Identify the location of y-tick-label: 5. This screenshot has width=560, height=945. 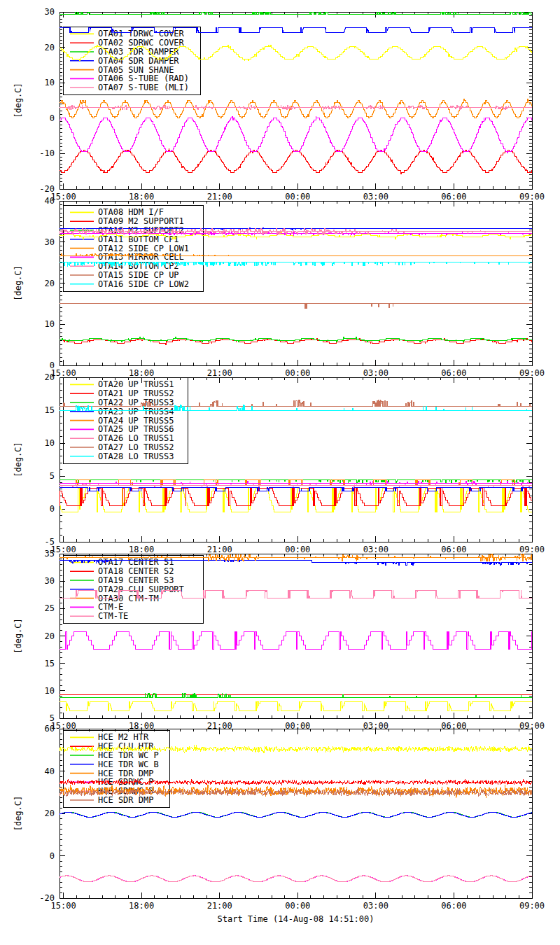
(52, 476).